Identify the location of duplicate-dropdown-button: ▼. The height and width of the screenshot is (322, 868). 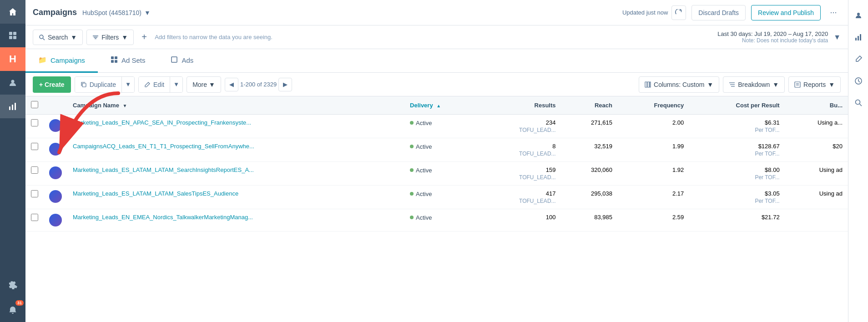
(128, 85).